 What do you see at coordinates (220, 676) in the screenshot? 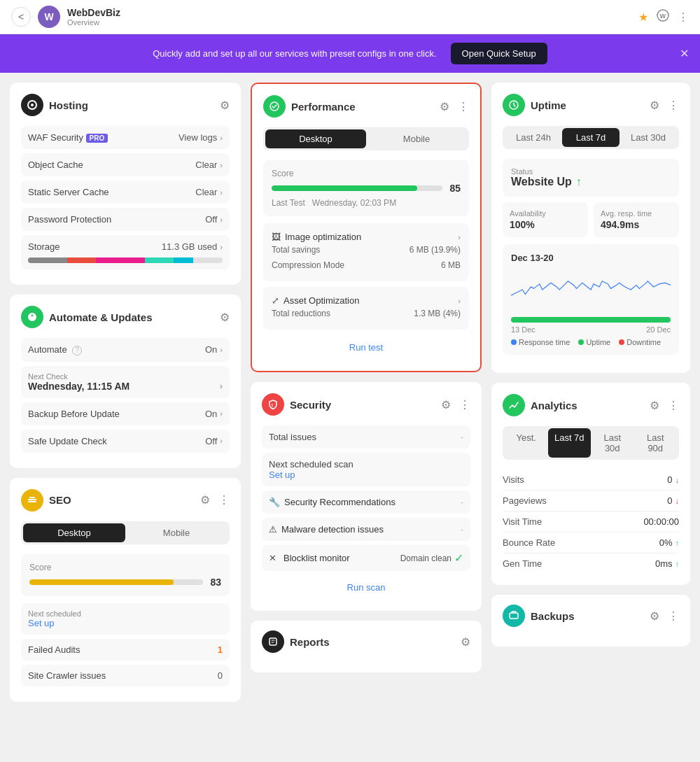
I see `seo-crawler-value: 0` at bounding box center [220, 676].